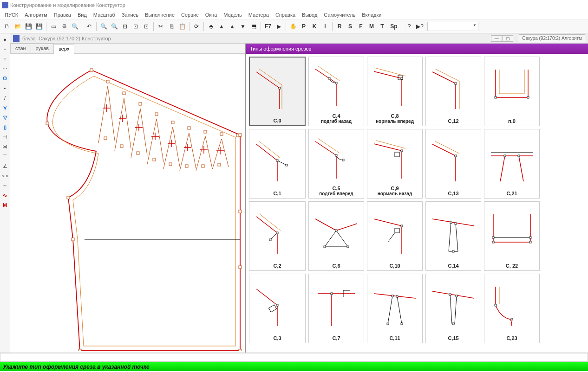 The width and height of the screenshot is (588, 372). What do you see at coordinates (325, 26) in the screenshot?
I see `i-button: I` at bounding box center [325, 26].